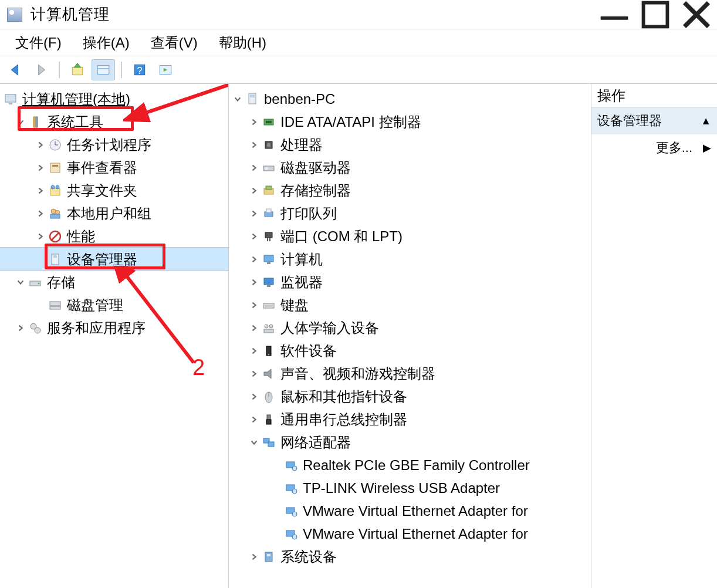 The height and width of the screenshot is (588, 717). I want to click on device-item: 处理器, so click(410, 144).